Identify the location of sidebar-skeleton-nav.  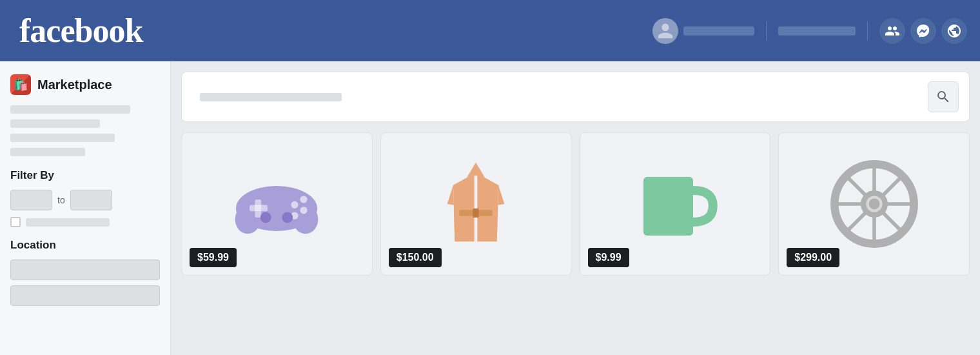
(85, 130).